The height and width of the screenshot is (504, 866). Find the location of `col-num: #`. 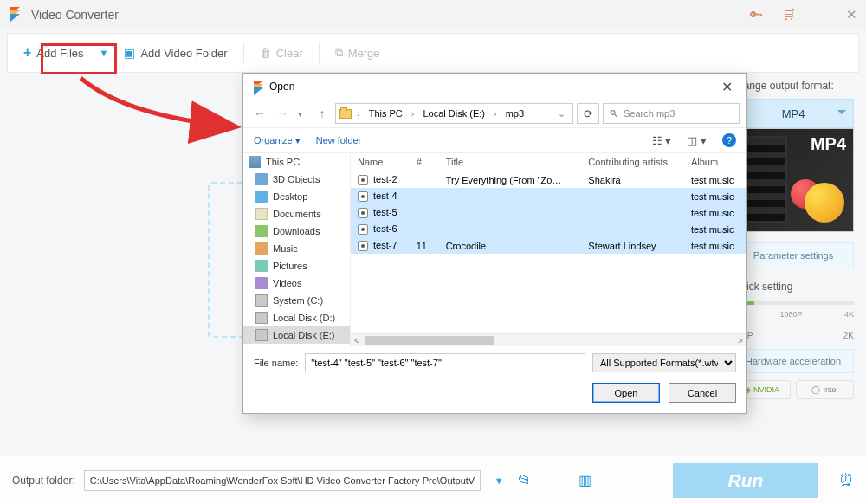

col-num: # is located at coordinates (424, 163).